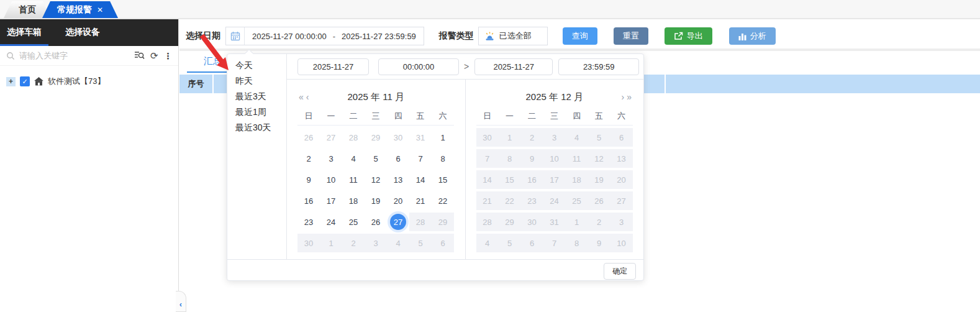  I want to click on calendar-december: 2025 年 12 月 › » 日一二三四五六 3012345678910111…, so click(555, 169).